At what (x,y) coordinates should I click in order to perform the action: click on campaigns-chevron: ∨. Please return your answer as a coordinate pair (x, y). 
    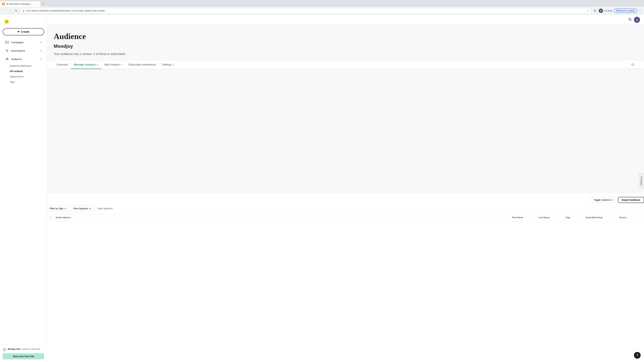
    Looking at the image, I should click on (41, 42).